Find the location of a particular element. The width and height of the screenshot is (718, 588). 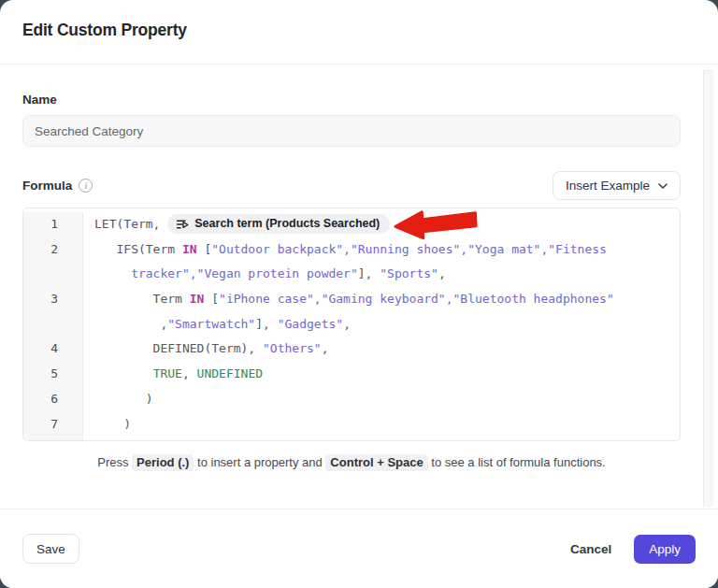

code-token: "Others" is located at coordinates (292, 348).